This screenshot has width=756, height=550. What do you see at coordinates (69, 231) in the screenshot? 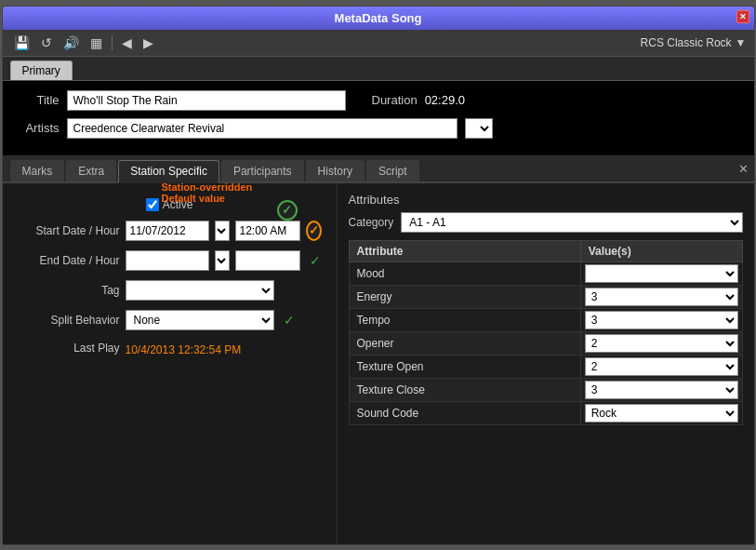
I see `start-date-label: Start Date / Hour` at bounding box center [69, 231].